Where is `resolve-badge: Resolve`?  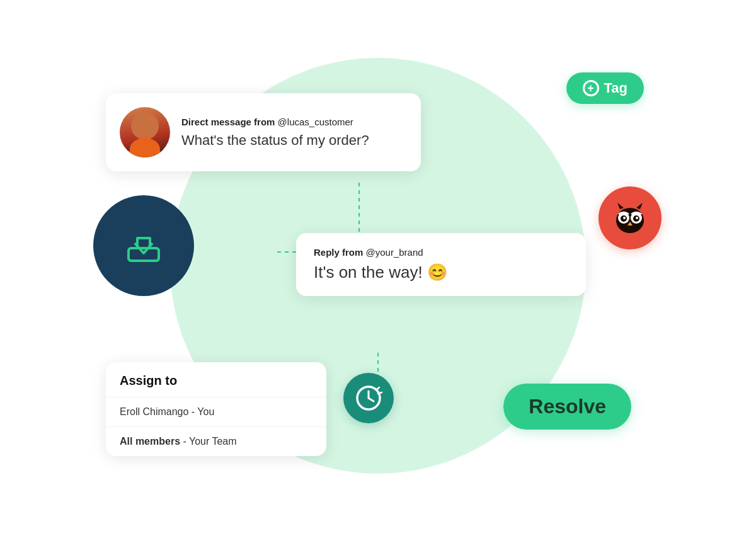 resolve-badge: Resolve is located at coordinates (567, 407).